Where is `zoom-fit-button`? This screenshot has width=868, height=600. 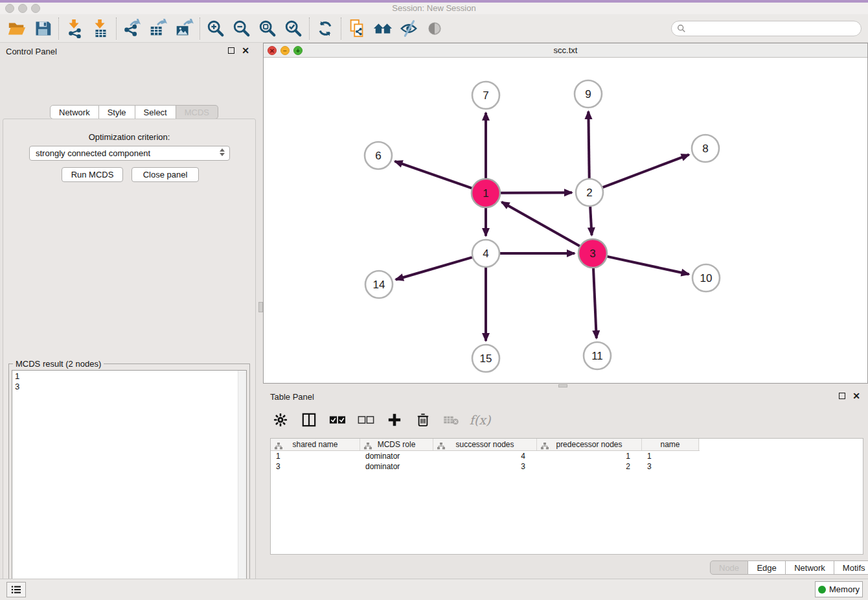 zoom-fit-button is located at coordinates (268, 29).